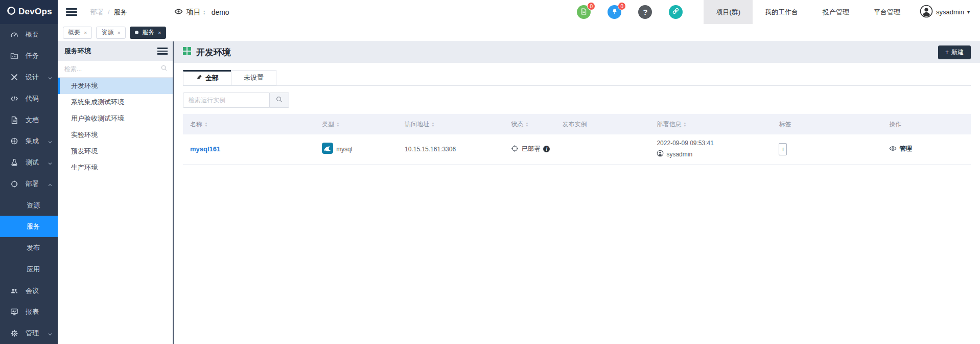  I want to click on col-type: 类型▲▼, so click(358, 124).